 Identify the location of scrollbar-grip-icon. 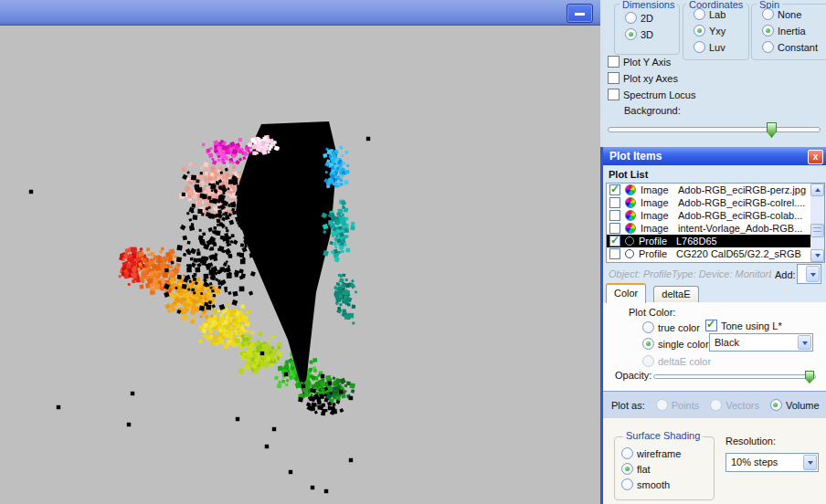
(817, 230).